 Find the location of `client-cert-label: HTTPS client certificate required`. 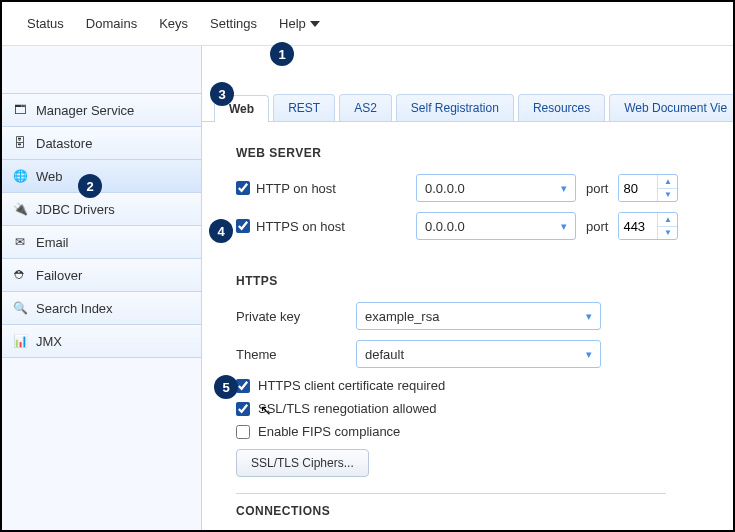

client-cert-label: HTTPS client certificate required is located at coordinates (352, 386).